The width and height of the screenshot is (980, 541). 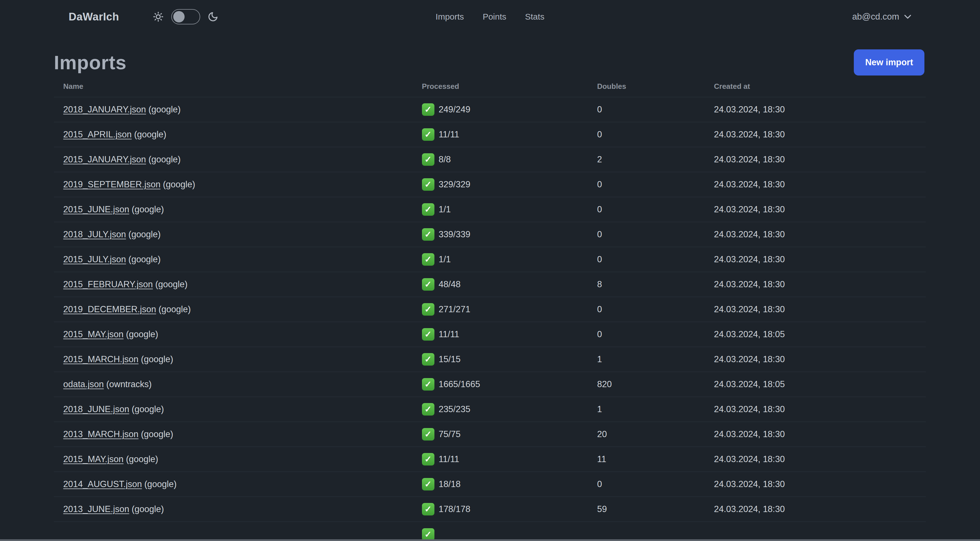 What do you see at coordinates (490, 260) in the screenshot?
I see `table-row: 2015_JULY.json (google) ✓ 1/1 0 24.03.20…` at bounding box center [490, 260].